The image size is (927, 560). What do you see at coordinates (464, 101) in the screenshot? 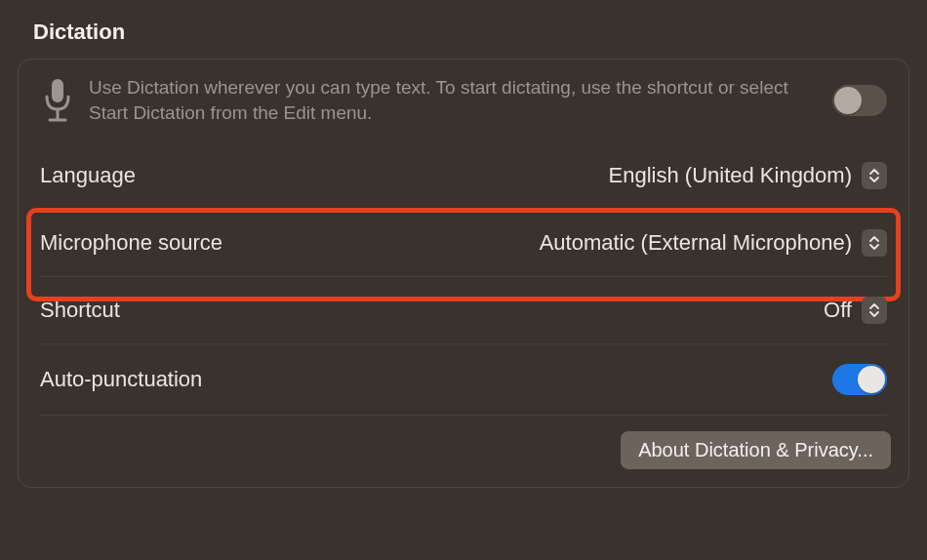
I see `header-row: Use Dictation wherever you can type text…` at bounding box center [464, 101].